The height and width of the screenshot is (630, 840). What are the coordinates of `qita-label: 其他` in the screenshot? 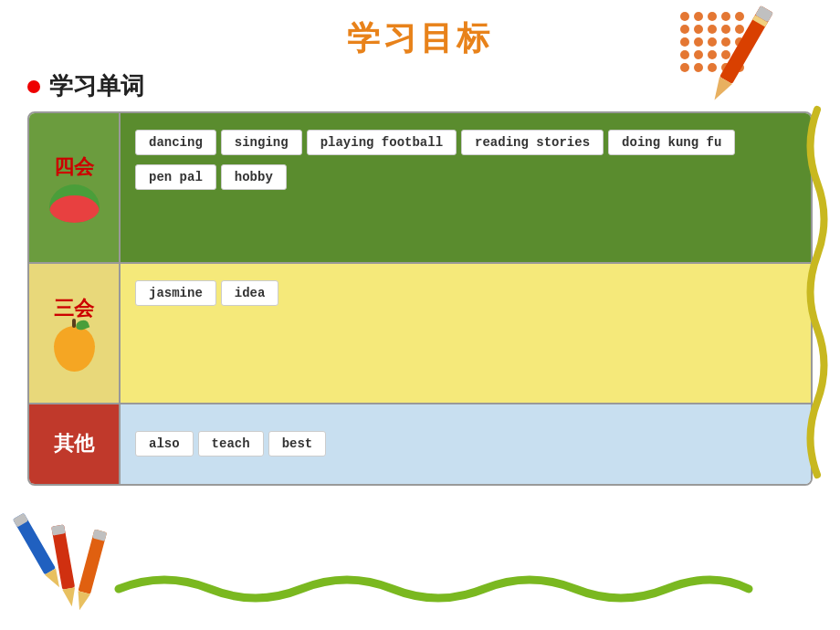 It's located at (74, 444).